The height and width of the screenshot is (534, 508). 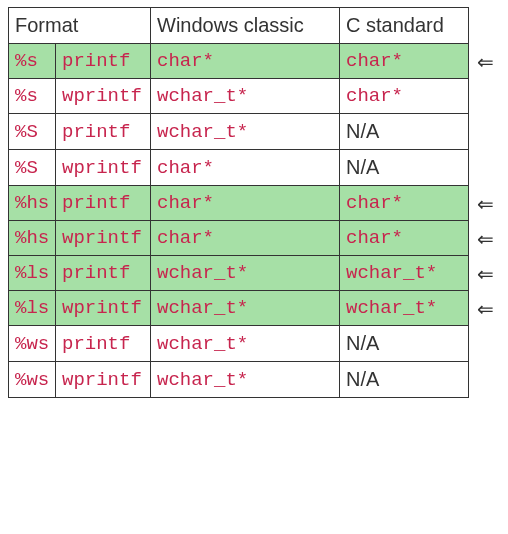 What do you see at coordinates (254, 62) in the screenshot?
I see `table-row: %sprintfchar*char*⇐` at bounding box center [254, 62].